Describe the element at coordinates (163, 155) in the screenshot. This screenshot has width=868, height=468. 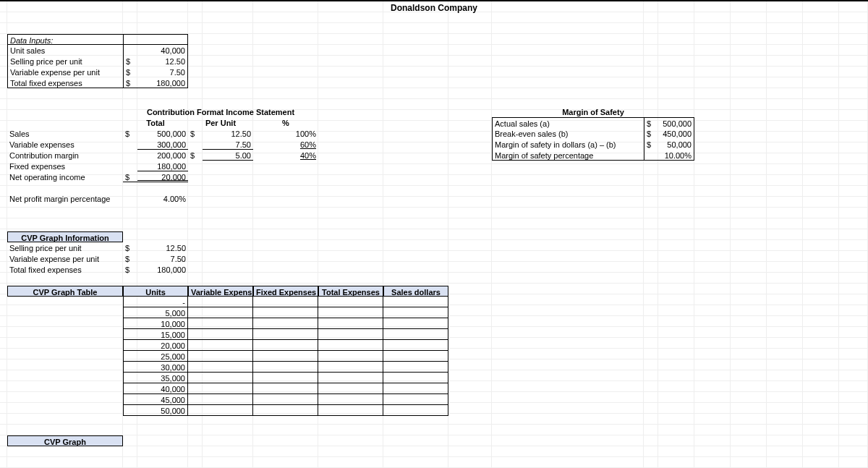
I see `cfis-block: Contribution Format Income Statement Tot…` at that location.